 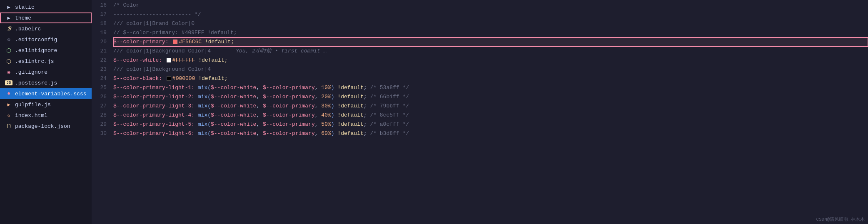 What do you see at coordinates (99, 33) in the screenshot?
I see `line-num: 19` at bounding box center [99, 33].